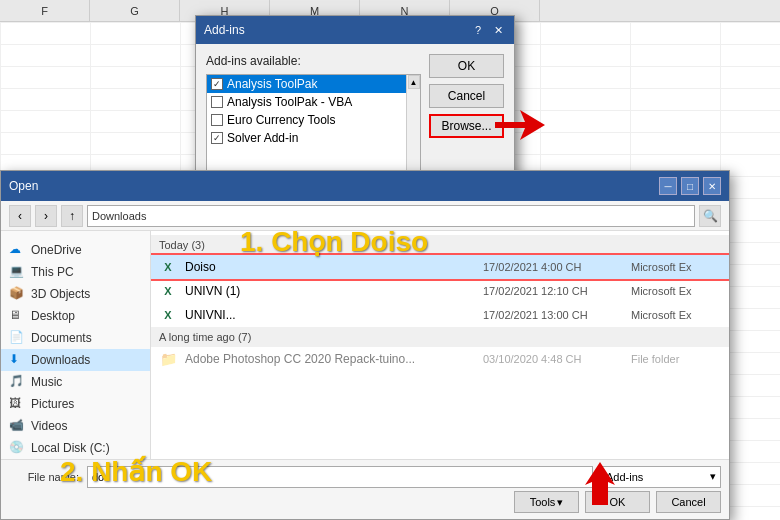 This screenshot has width=780, height=520. What do you see at coordinates (72, 216) in the screenshot?
I see `fe-up-btn: ↑` at bounding box center [72, 216].